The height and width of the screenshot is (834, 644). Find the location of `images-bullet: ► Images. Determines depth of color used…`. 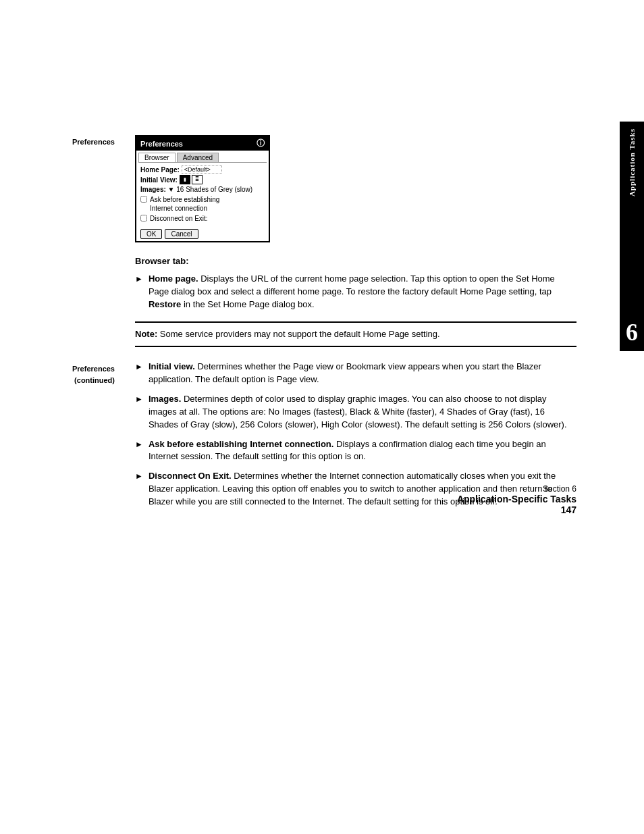

images-bullet: ► Images. Determines depth of color used… is located at coordinates (356, 412).